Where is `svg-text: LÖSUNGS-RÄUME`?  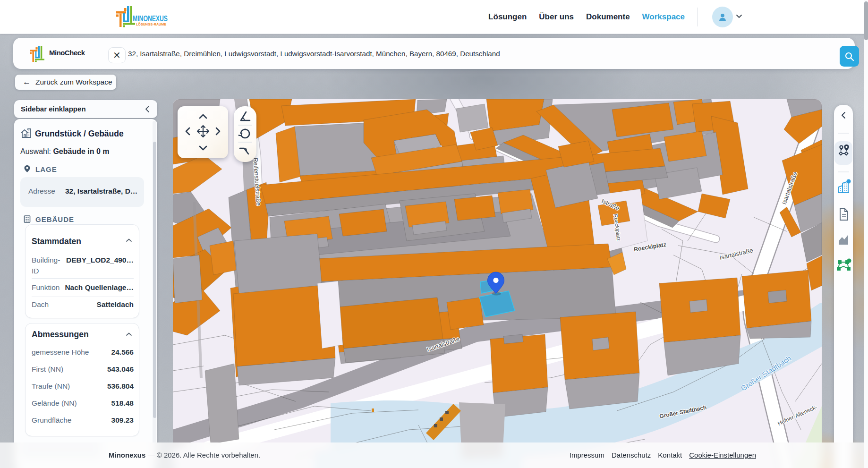 svg-text: LÖSUNGS-RÄUME is located at coordinates (151, 25).